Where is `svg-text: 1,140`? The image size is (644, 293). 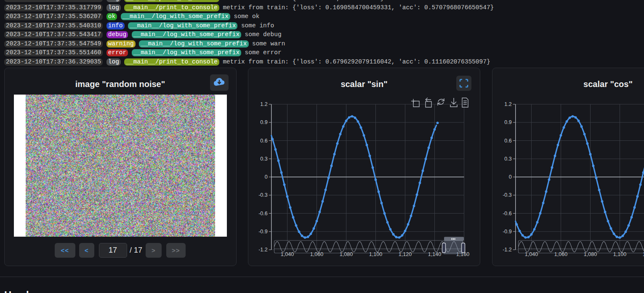
svg-text: 1,140 is located at coordinates (434, 254).